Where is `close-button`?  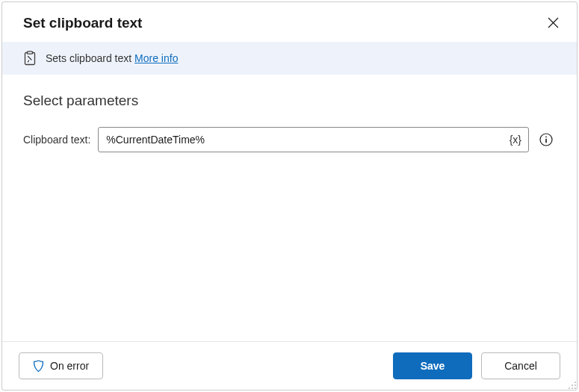
close-button is located at coordinates (553, 22).